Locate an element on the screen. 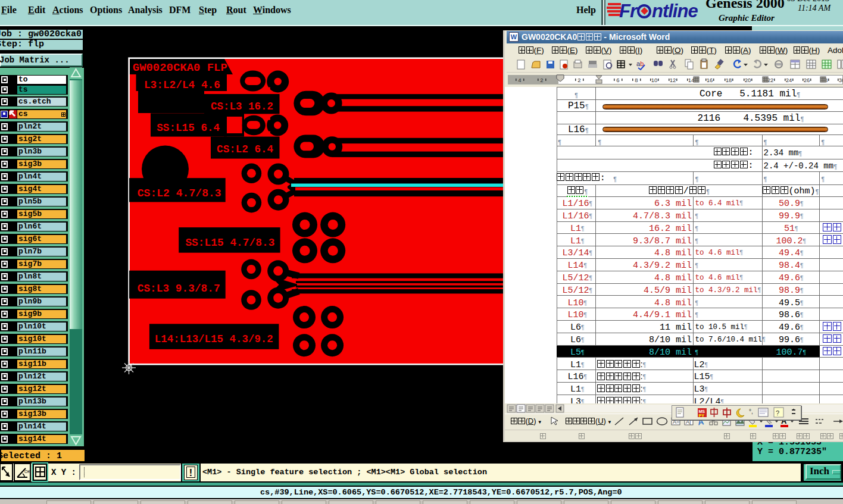  svg-text: GW0020CKA0 FLP is located at coordinates (180, 68).